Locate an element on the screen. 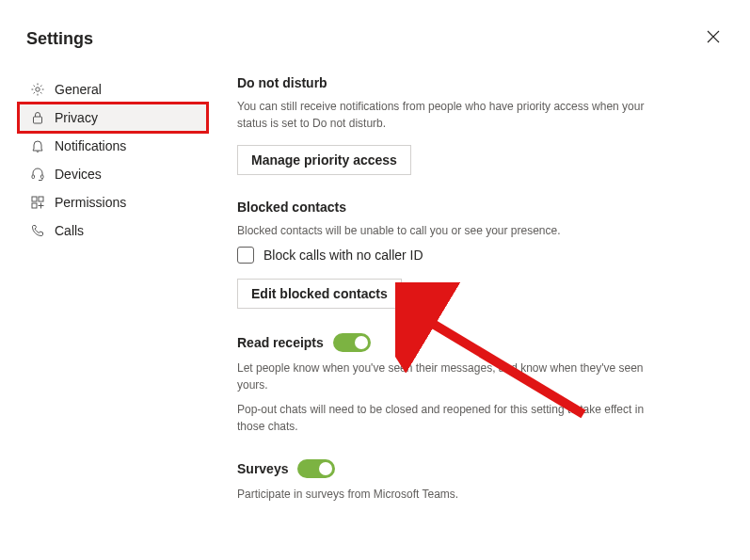 Image resolution: width=750 pixels, height=560 pixels. bell-icon is located at coordinates (38, 146).